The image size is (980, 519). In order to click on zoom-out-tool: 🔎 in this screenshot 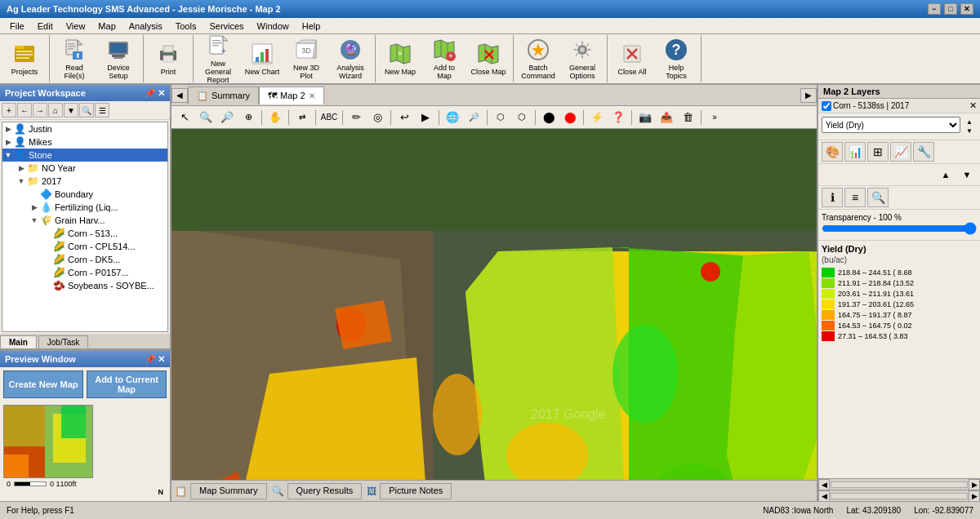, I will do `click(227, 118)`.